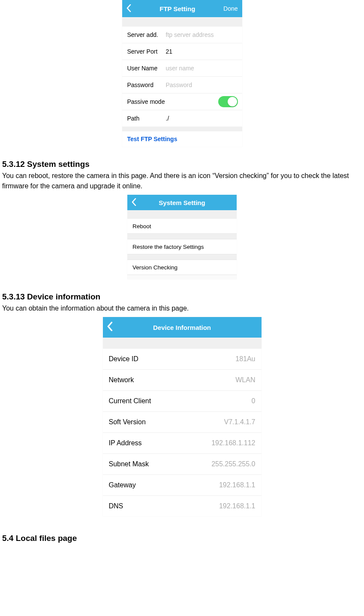  What do you see at coordinates (231, 9) in the screenshot?
I see `done-button: Done` at bounding box center [231, 9].